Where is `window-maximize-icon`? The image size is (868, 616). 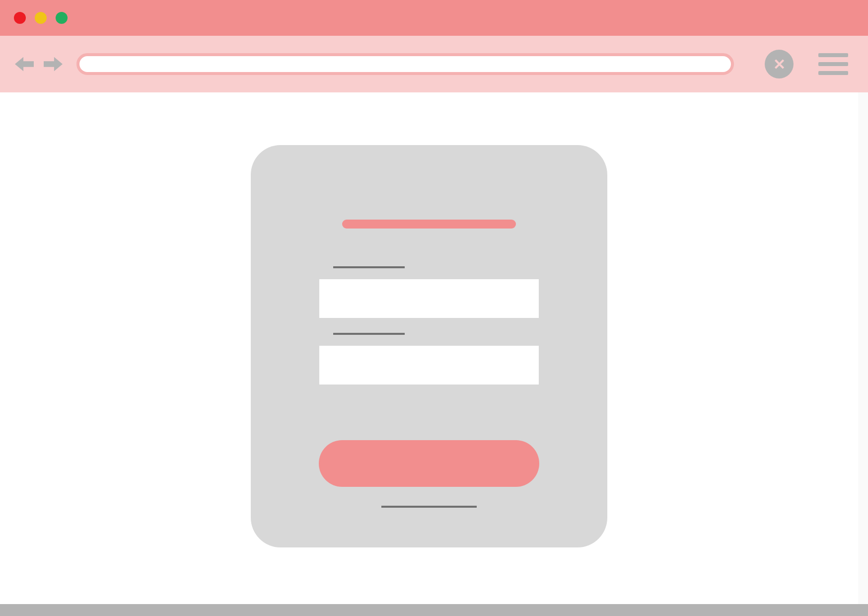
window-maximize-icon is located at coordinates (62, 18).